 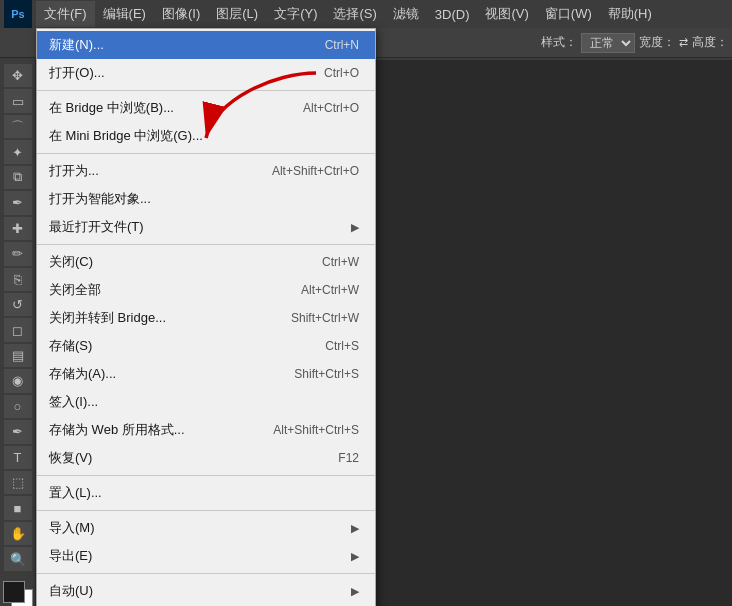 I want to click on history-tool: ↺, so click(x=18, y=304).